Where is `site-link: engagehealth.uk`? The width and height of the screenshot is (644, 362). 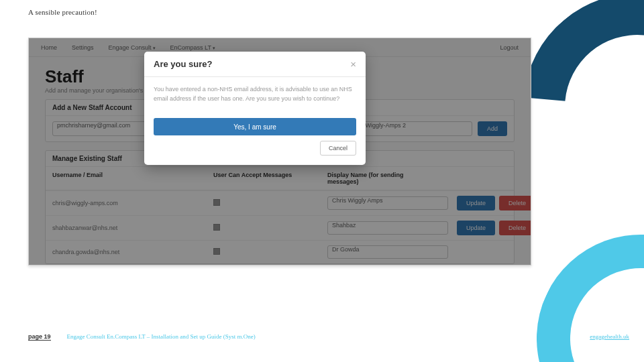
site-link: engagehealth.uk is located at coordinates (609, 337).